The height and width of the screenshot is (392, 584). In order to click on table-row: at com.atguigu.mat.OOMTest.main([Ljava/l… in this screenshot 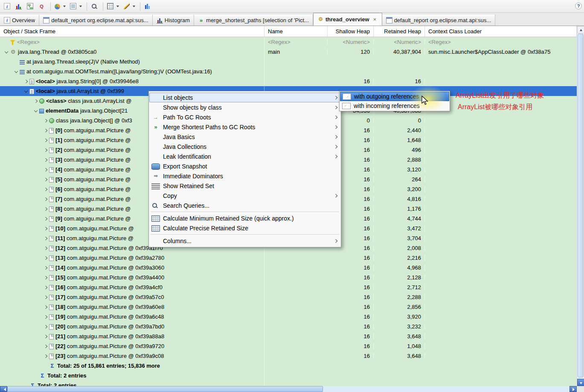, I will do `click(288, 72)`.